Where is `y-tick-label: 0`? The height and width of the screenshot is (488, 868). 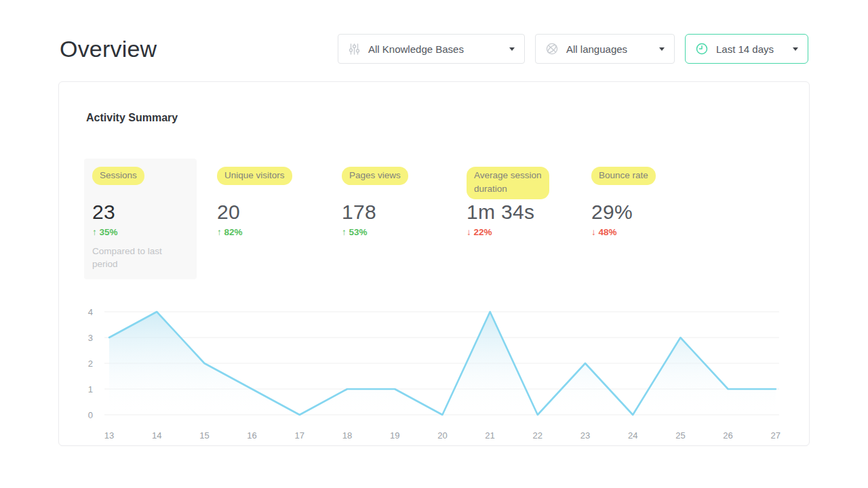
y-tick-label: 0 is located at coordinates (91, 415).